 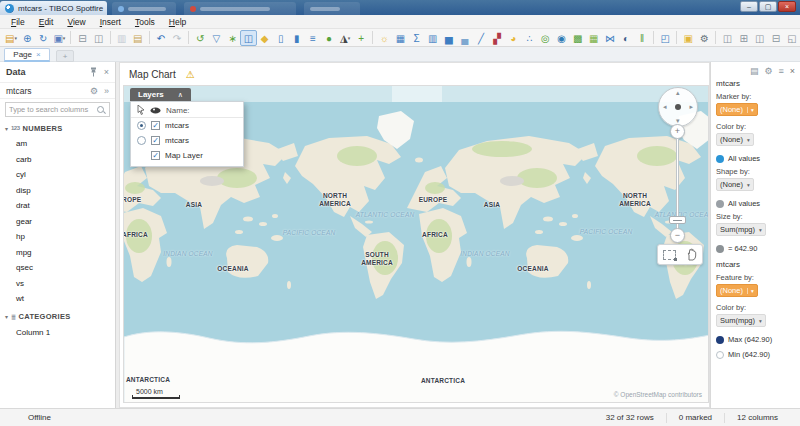 What do you see at coordinates (665, 107) in the screenshot?
I see `pan-left-icon: ◂` at bounding box center [665, 107].